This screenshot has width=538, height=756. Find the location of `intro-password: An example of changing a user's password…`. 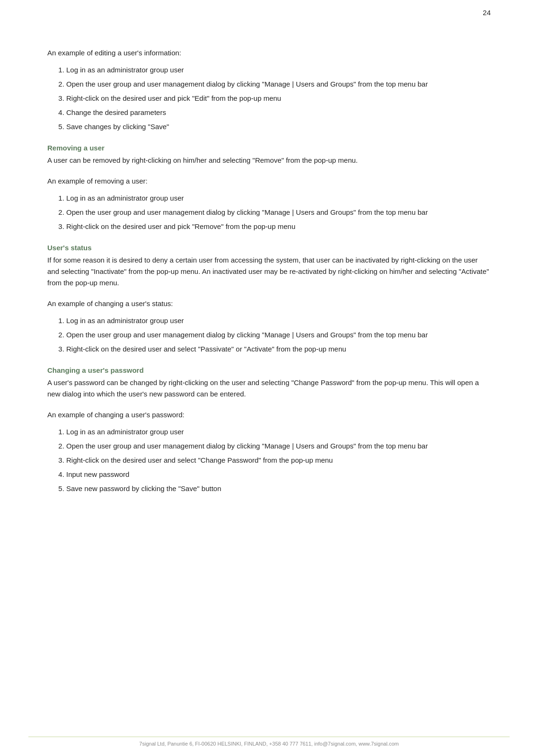

intro-password: An example of changing a user's password… is located at coordinates (269, 415).